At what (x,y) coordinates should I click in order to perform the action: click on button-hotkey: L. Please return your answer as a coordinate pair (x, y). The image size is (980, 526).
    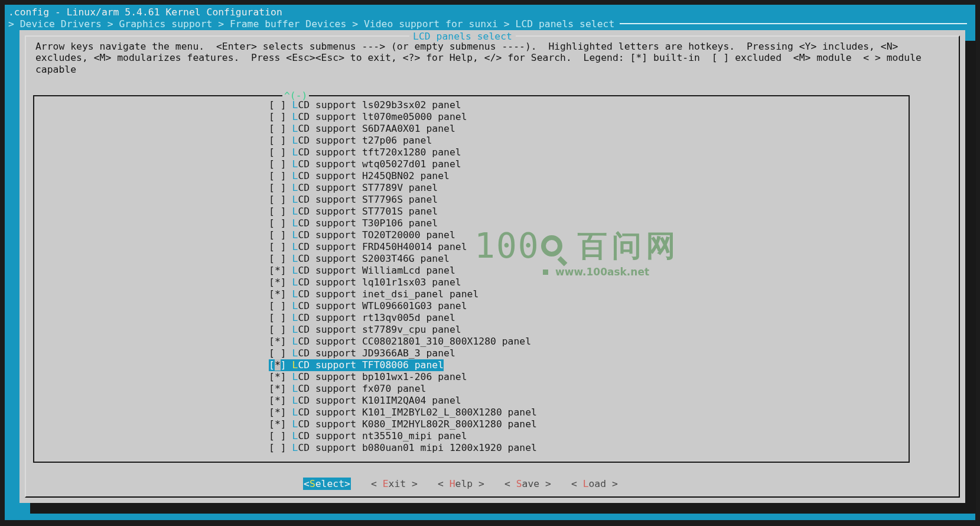
    Looking at the image, I should click on (586, 483).